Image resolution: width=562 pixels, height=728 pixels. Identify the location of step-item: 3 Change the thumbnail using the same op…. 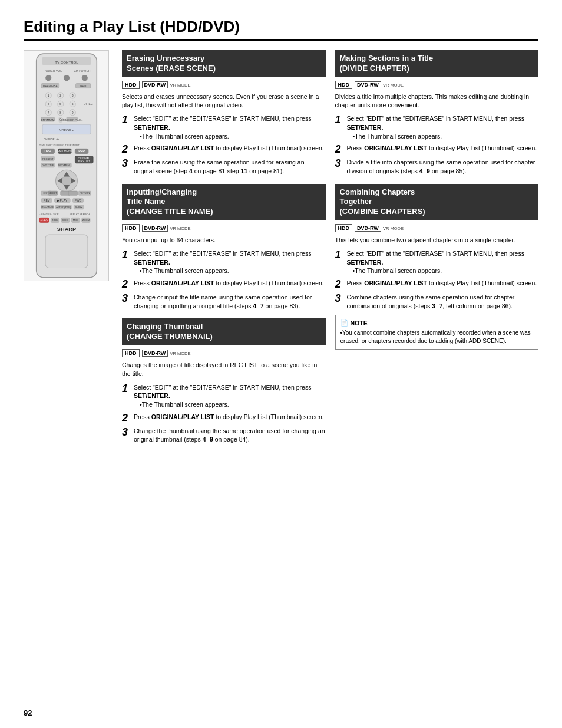
(224, 435).